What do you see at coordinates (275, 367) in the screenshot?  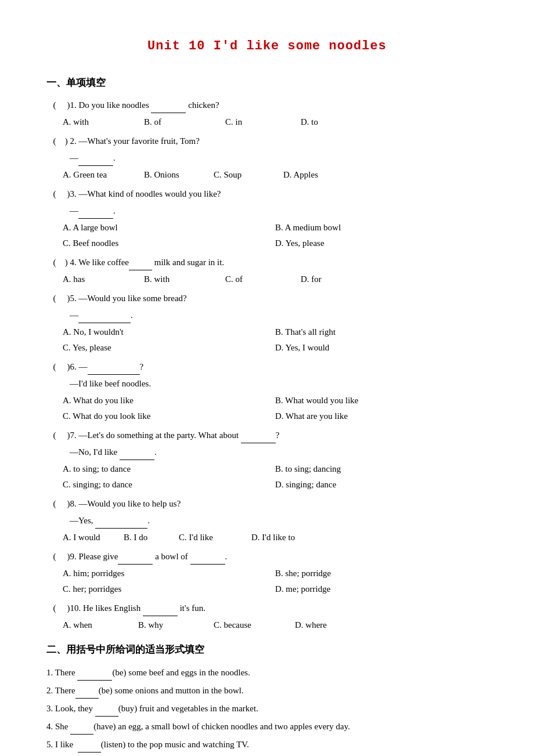 I see `q6-text: )6. —?` at bounding box center [275, 367].